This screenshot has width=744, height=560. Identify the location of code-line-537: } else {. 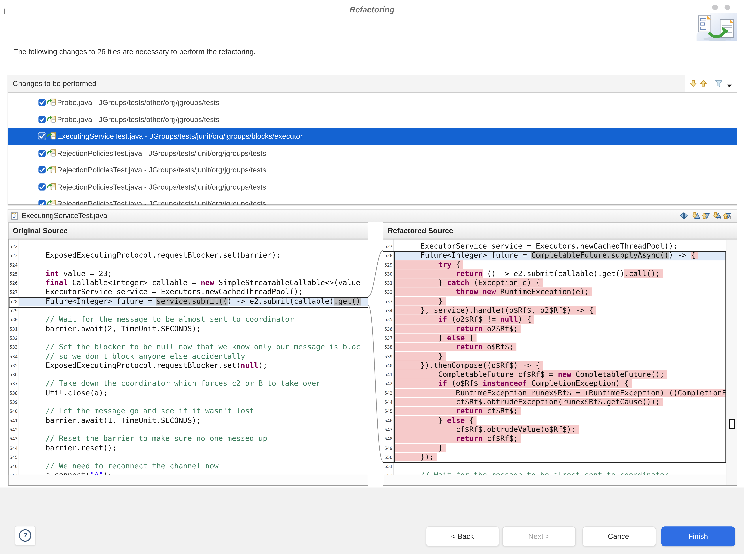
(560, 338).